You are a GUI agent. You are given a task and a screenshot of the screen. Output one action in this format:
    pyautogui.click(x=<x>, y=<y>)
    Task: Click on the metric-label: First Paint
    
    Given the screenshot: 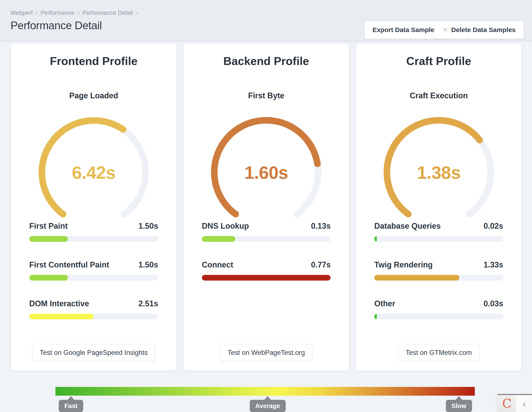 What is the action you would take?
    pyautogui.click(x=48, y=226)
    